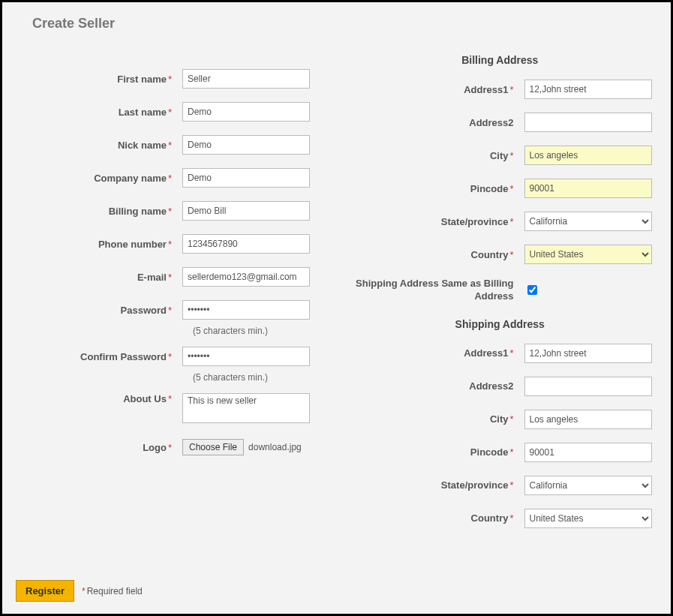 Image resolution: width=673 pixels, height=616 pixels. What do you see at coordinates (261, 377) in the screenshot?
I see `confirm-password-hint: (5 characters min.)` at bounding box center [261, 377].